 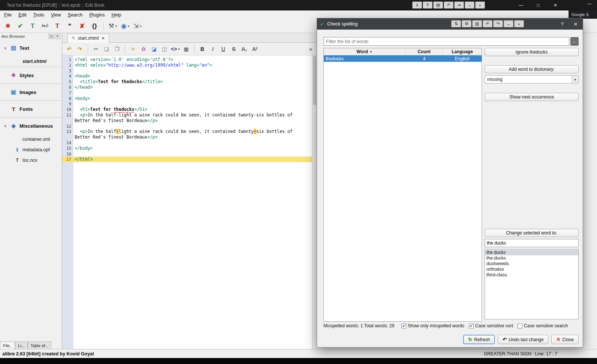 What do you see at coordinates (56, 15) in the screenshot?
I see `menu-view: View` at bounding box center [56, 15].